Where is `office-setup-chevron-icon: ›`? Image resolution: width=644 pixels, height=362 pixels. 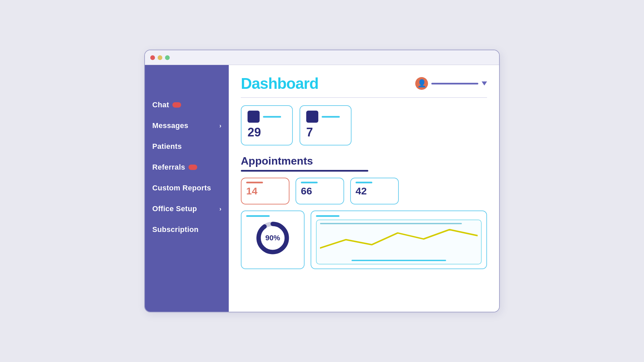 office-setup-chevron-icon: › is located at coordinates (220, 209).